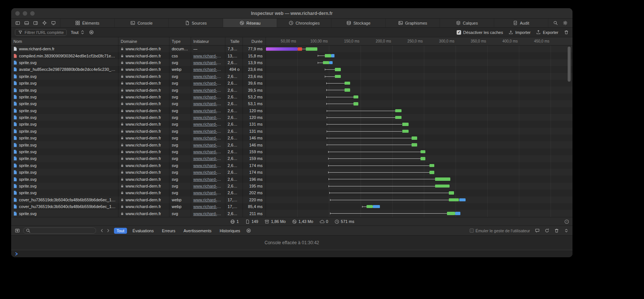 The image size is (644, 299). What do you see at coordinates (78, 32) in the screenshot?
I see `resource-type-select: Tout` at bounding box center [78, 32].